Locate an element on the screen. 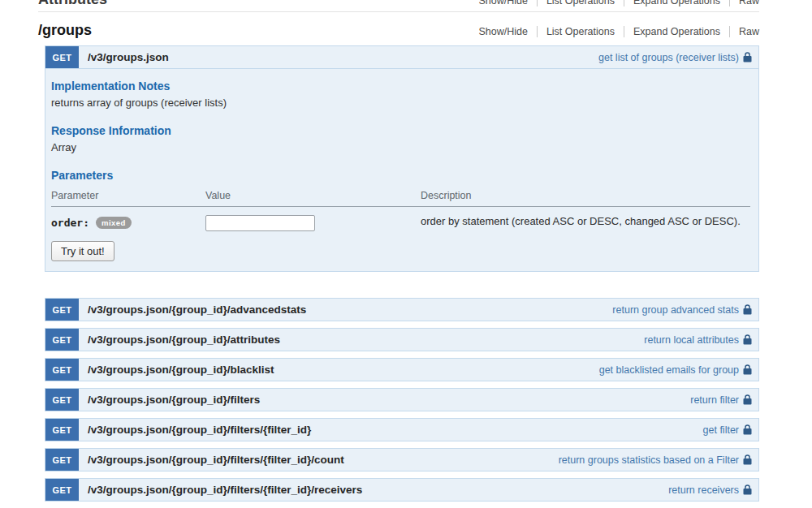 This screenshot has width=812, height=508. operation-get-filter-by-id: GET /v3/groups.json/{group_id}/filters/{… is located at coordinates (402, 430).